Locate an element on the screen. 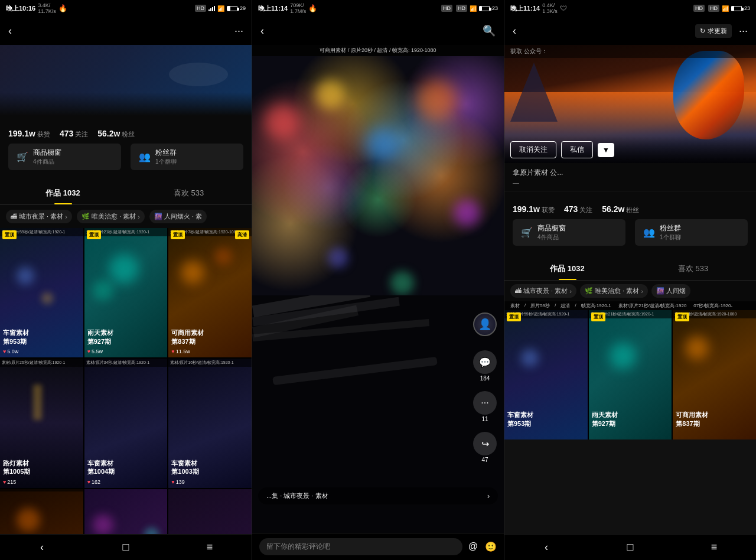 This screenshot has width=756, height=560. bnav-menu-left: ≡ is located at coordinates (210, 548).